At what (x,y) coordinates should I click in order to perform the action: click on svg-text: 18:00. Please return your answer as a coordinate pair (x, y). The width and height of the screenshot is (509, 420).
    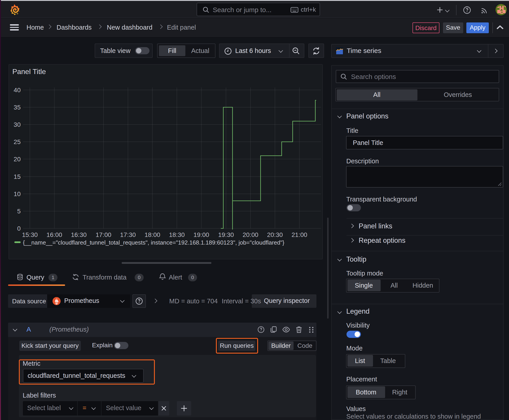
    Looking at the image, I should click on (152, 235).